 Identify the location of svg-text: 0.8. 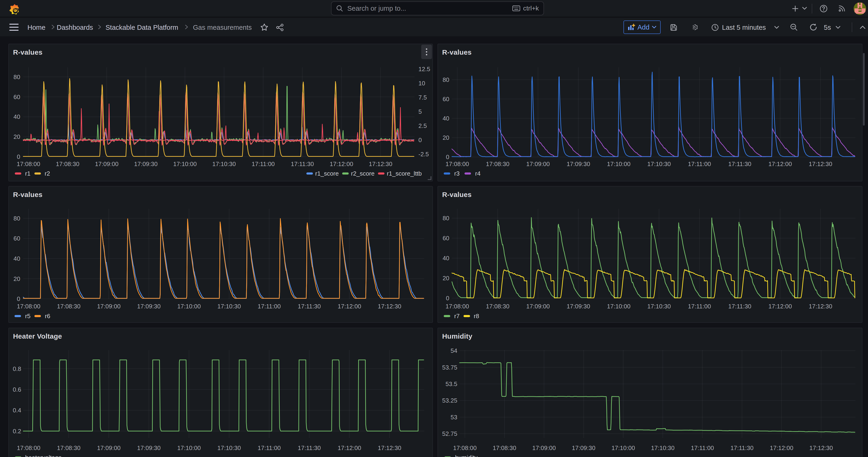
(17, 369).